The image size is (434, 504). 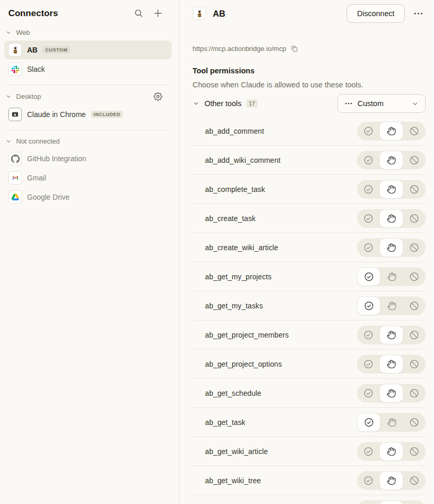 I want to click on sidebar-item-gmail: Gmail, so click(x=88, y=178).